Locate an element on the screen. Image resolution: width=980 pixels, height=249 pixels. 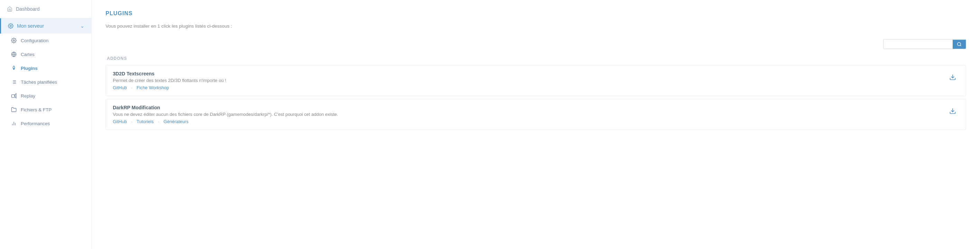
addon-link-tutoriels: Tutoriels is located at coordinates (145, 122).